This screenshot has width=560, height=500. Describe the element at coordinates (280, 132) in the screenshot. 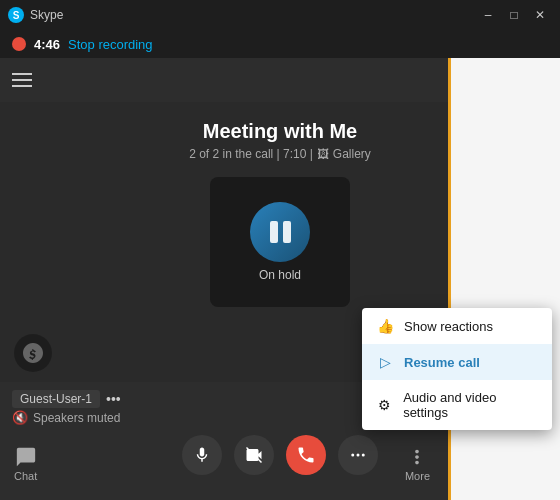

I see `meeting-title: Meeting with Me` at that location.